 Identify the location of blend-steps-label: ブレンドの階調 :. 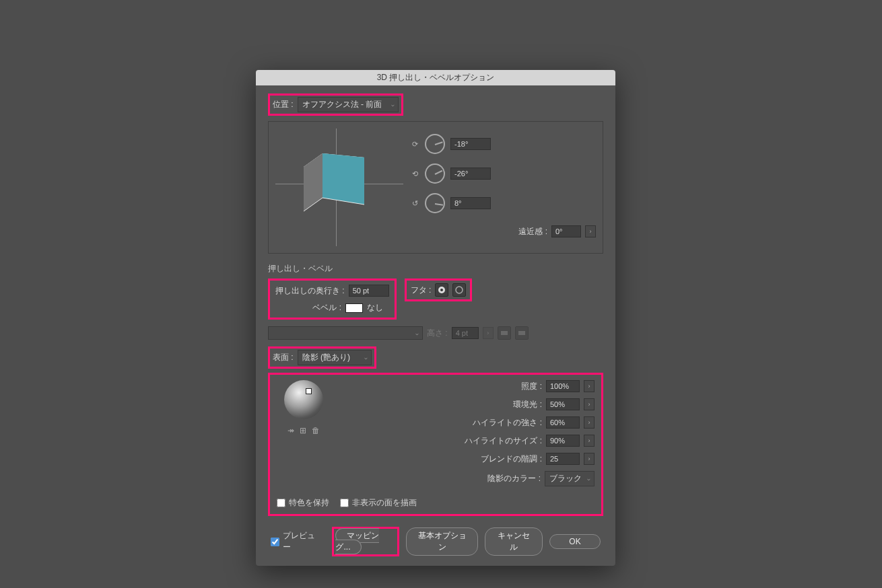
(502, 459).